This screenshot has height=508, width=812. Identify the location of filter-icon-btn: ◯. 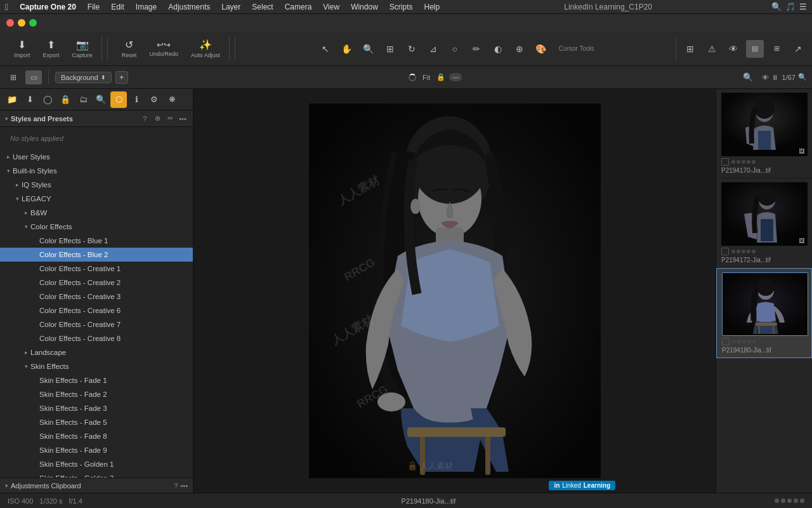
(48, 100).